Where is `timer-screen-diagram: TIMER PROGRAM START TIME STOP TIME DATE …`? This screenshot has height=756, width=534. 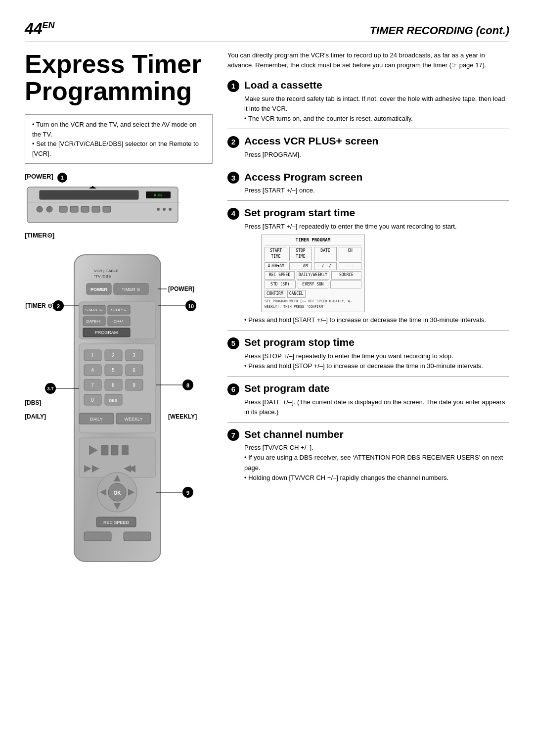
timer-screen-diagram: TIMER PROGRAM START TIME STOP TIME DATE … is located at coordinates (313, 273).